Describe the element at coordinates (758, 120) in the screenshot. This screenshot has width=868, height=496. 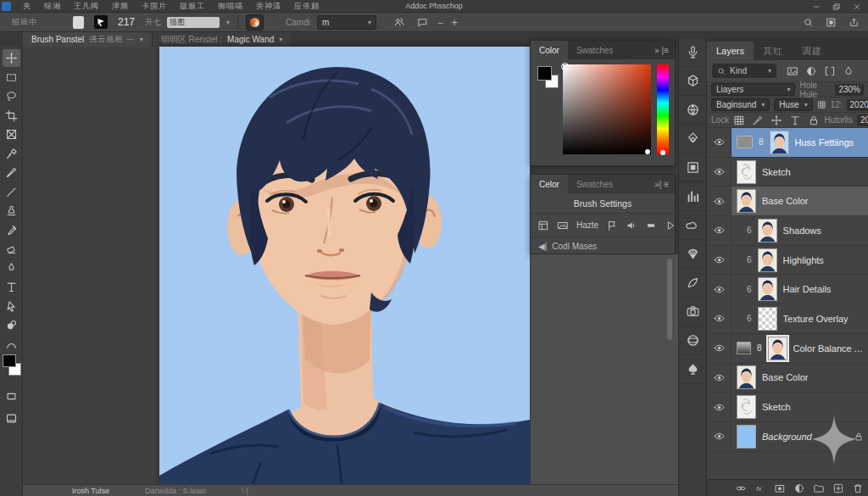
I see `brush-icon` at that location.